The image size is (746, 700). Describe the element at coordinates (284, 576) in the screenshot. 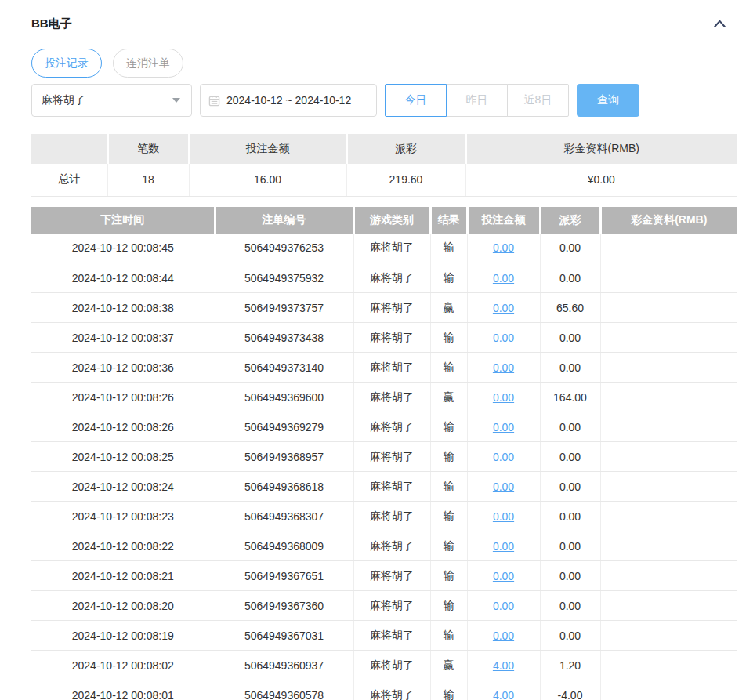

I see `cell-order-number: 5064949367651` at that location.